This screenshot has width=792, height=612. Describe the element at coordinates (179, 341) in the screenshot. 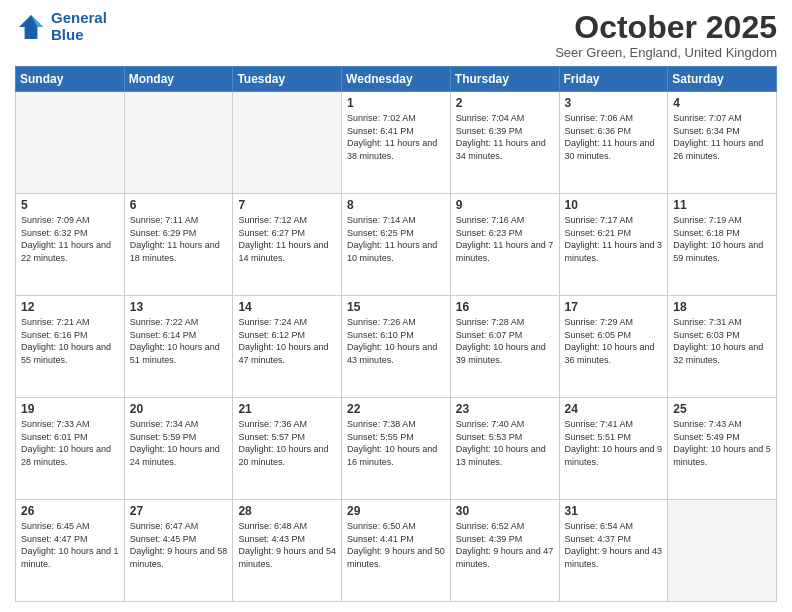

I see `day-info: Sunrise: 7:22 AMSunset: 6:14 PMDaylight:…` at that location.